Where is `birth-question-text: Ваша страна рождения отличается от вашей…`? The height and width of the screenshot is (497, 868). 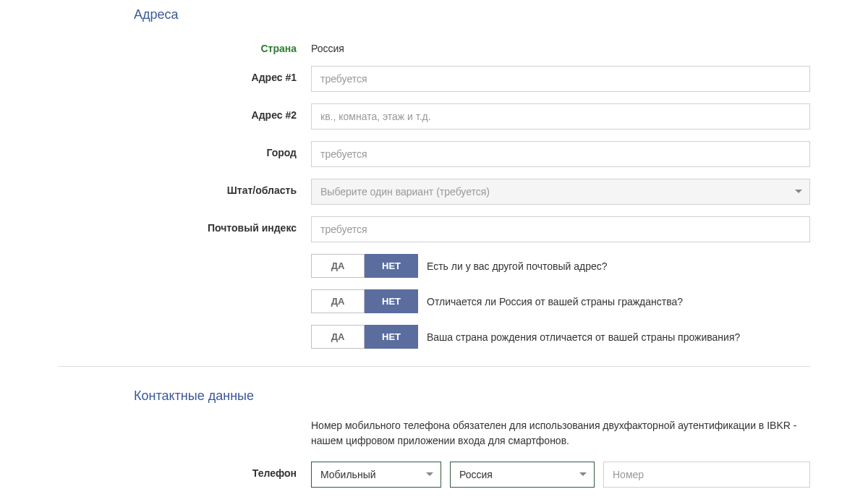
birth-question-text: Ваша страна рождения отличается от вашей… is located at coordinates (583, 337).